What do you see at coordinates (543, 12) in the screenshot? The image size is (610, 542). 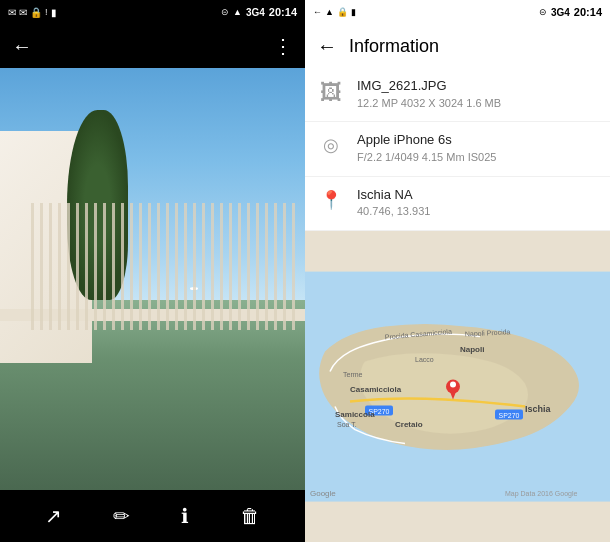 I see `right-no-signal-icon: ⊝` at bounding box center [543, 12].